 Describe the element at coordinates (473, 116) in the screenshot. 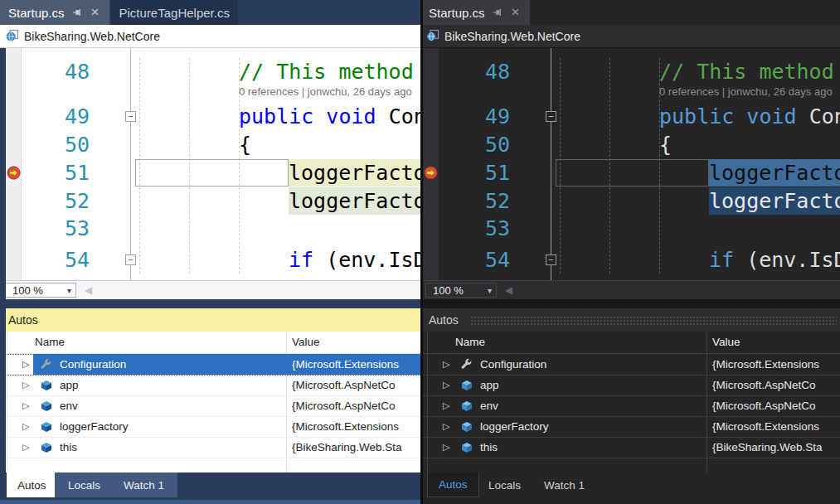

I see `line-number: 49` at that location.